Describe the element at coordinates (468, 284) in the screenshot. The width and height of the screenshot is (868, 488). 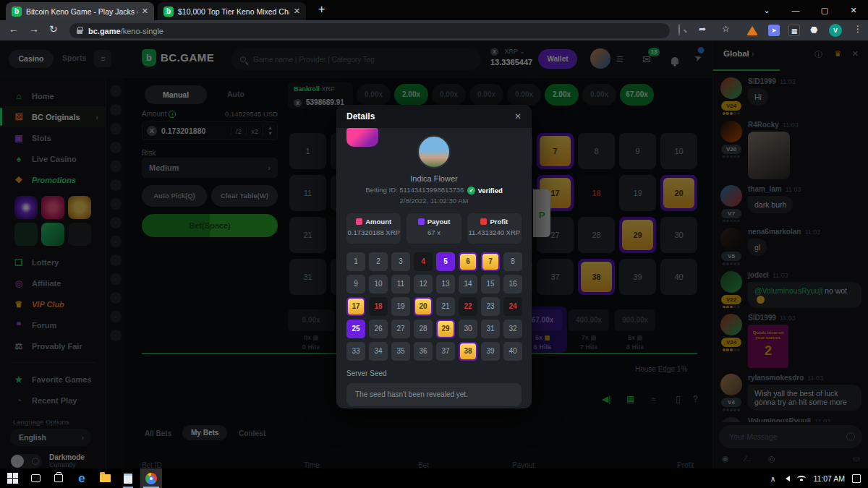
I see `modal-keno-tile-14: 14` at that location.